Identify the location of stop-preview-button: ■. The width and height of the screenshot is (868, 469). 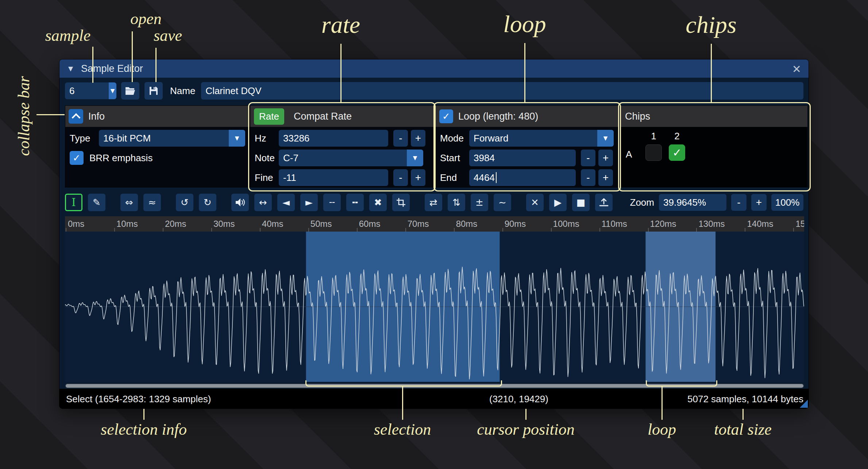
(581, 202).